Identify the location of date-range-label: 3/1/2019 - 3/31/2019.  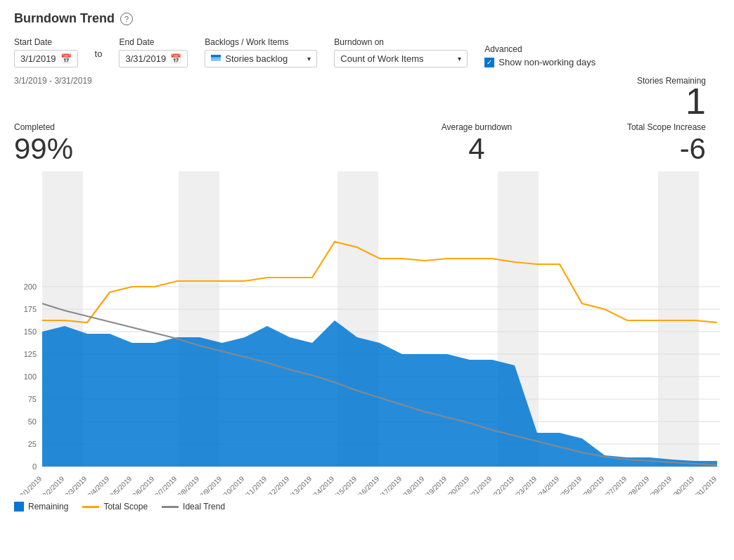
(53, 81).